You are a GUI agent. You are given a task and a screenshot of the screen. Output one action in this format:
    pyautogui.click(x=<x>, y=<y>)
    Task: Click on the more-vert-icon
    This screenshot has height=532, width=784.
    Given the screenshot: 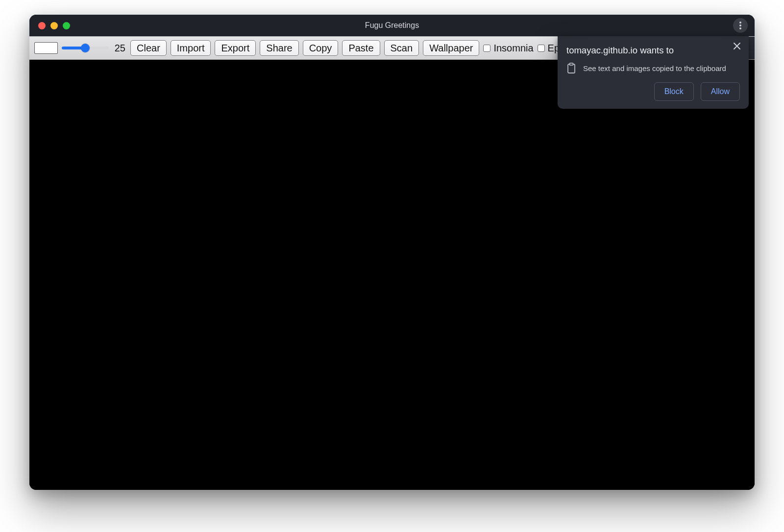 What is the action you would take?
    pyautogui.click(x=740, y=25)
    